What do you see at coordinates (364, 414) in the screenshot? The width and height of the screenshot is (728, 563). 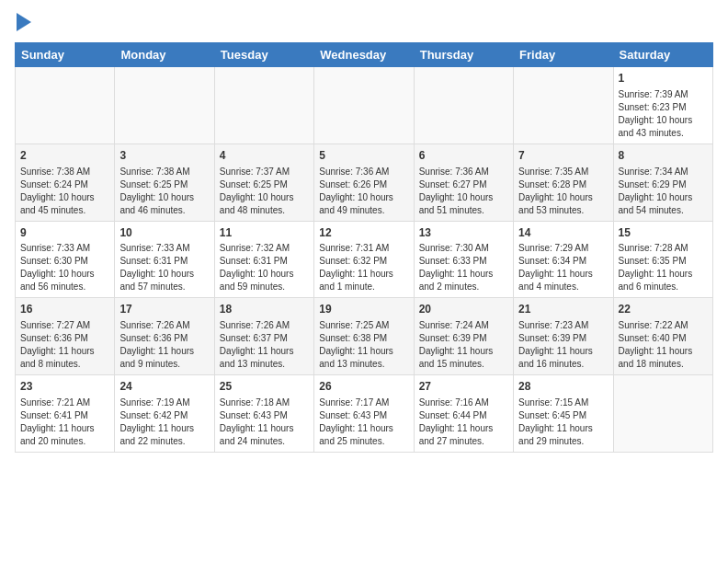 I see `calendar-week-row: 23Sunrise: 7:21 AM Sunset: 6:41 PM Dayli…` at bounding box center [364, 414].